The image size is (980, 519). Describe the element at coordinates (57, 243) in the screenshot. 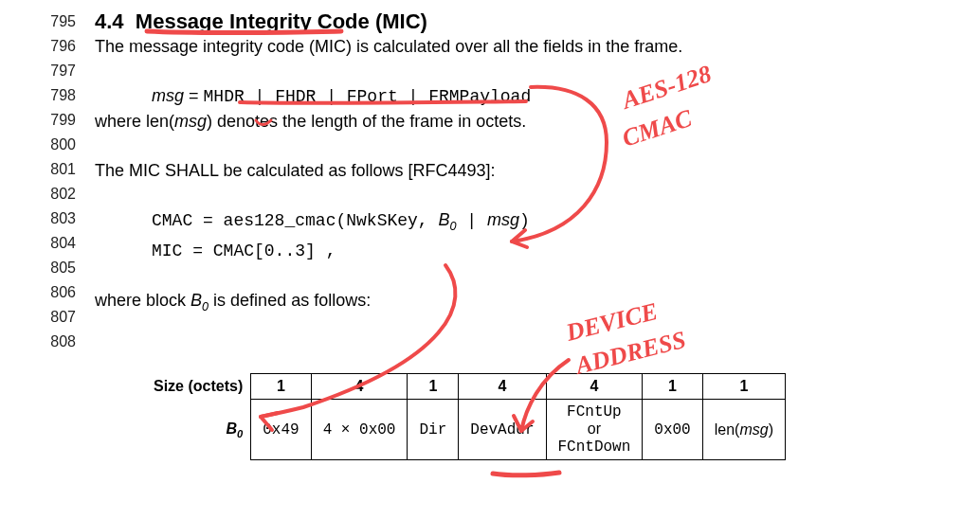

I see `line-number: 804` at that location.